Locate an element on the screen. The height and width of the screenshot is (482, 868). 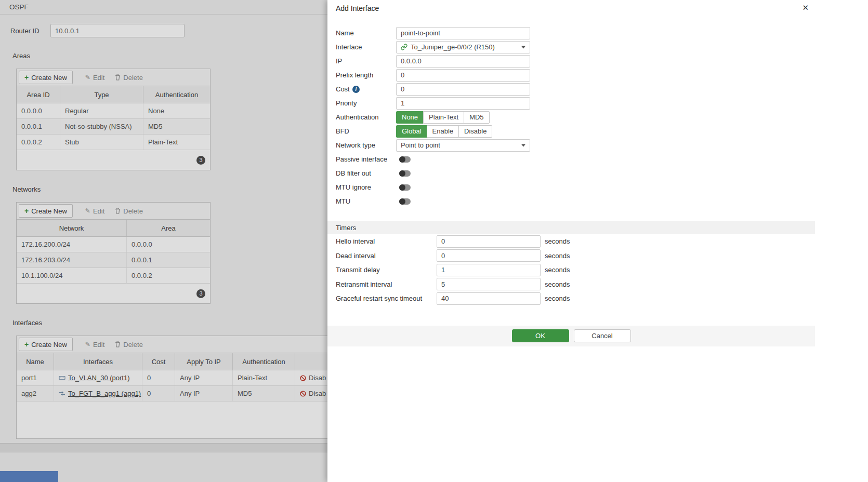
priority-row: Priority is located at coordinates (571, 103).